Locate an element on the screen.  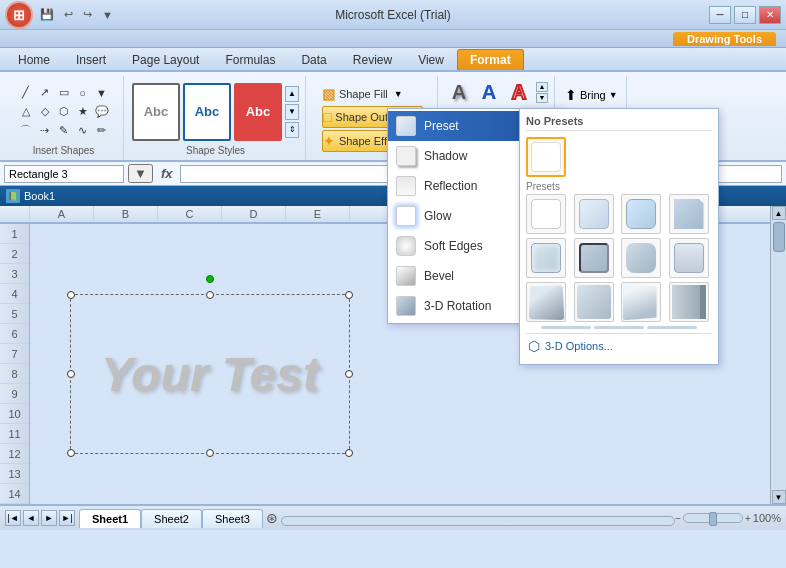
style-swatch-1: Abc is located at coordinates (156, 112).